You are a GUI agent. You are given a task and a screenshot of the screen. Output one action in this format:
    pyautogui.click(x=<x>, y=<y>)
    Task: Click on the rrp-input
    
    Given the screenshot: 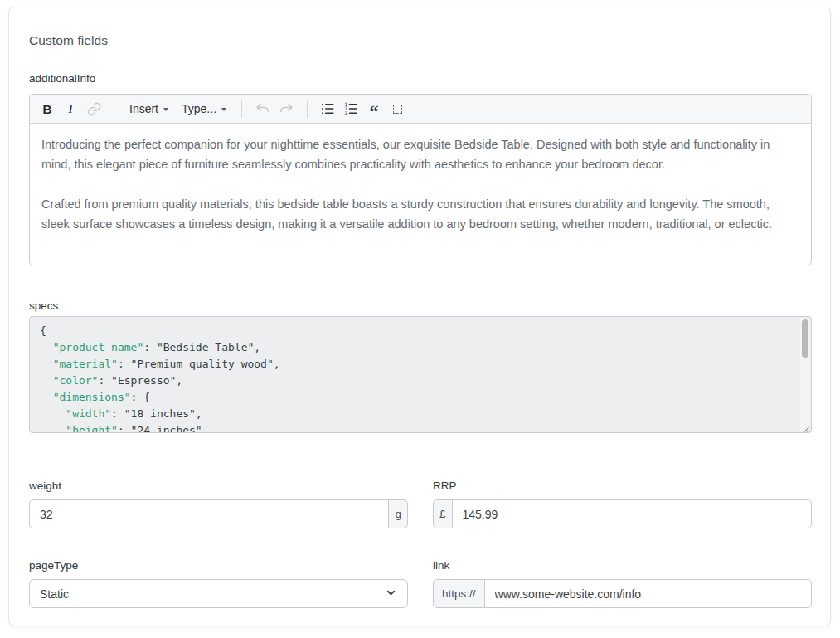 What is the action you would take?
    pyautogui.click(x=632, y=514)
    